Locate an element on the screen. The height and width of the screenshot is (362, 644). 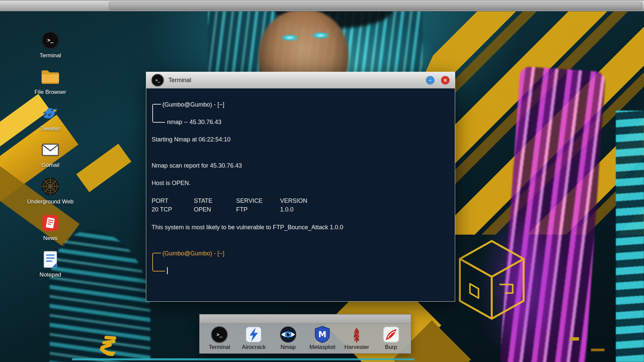
desktop-icon-tweeter: Tweeter is located at coordinates (50, 118).